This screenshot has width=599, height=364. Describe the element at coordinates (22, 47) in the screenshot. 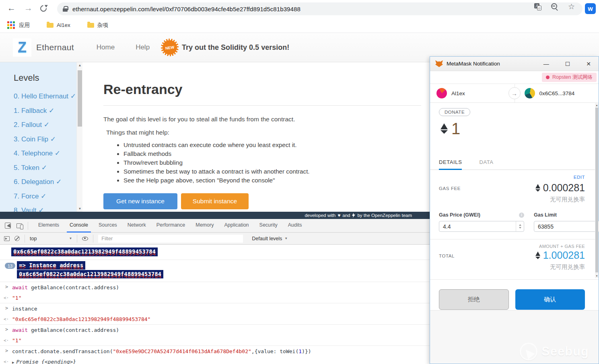

I see `ethernaut-logo: Z` at that location.